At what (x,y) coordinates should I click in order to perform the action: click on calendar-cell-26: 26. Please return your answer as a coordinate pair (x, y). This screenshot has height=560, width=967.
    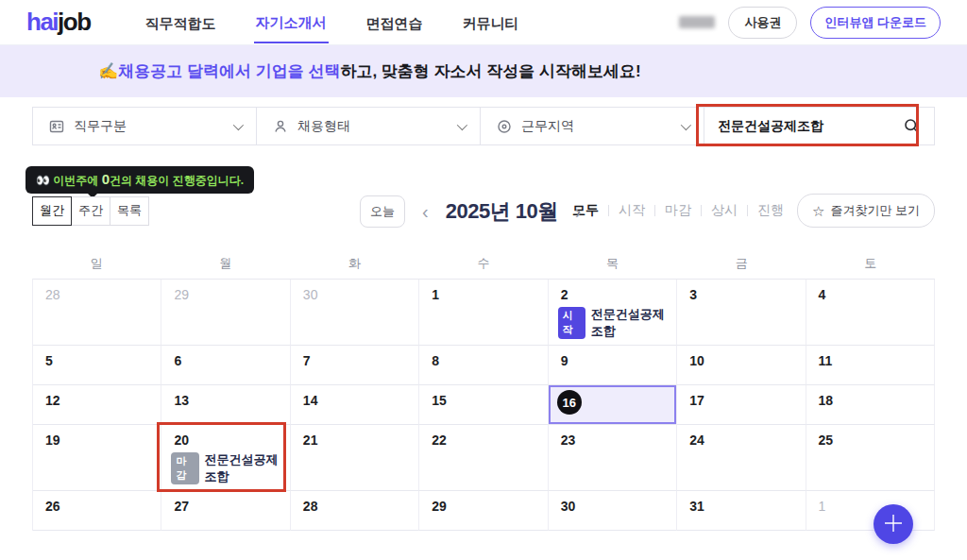
    Looking at the image, I should click on (97, 511).